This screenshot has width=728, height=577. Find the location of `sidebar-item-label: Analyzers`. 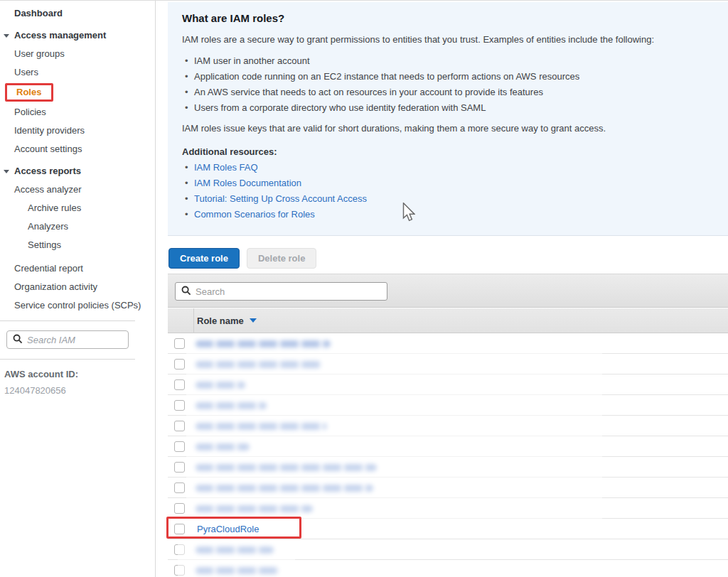

sidebar-item-label: Analyzers is located at coordinates (34, 226).